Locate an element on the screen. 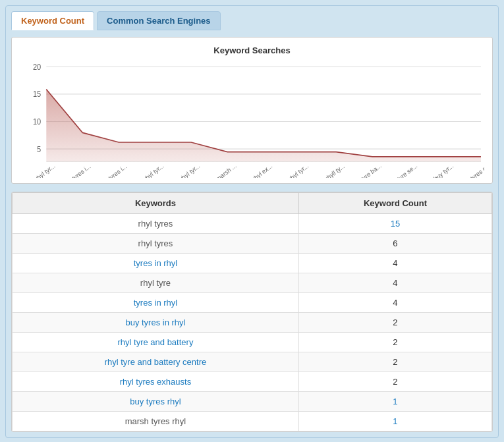 Image resolution: width=504 pixels, height=442 pixels. svg-text: 20 is located at coordinates (37, 67).